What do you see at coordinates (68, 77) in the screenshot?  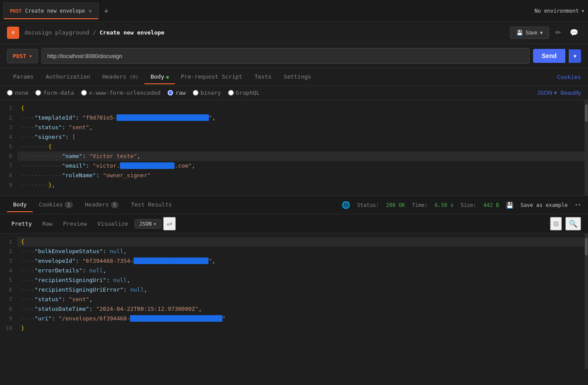 I see `tab-authorization: Authorization` at bounding box center [68, 77].